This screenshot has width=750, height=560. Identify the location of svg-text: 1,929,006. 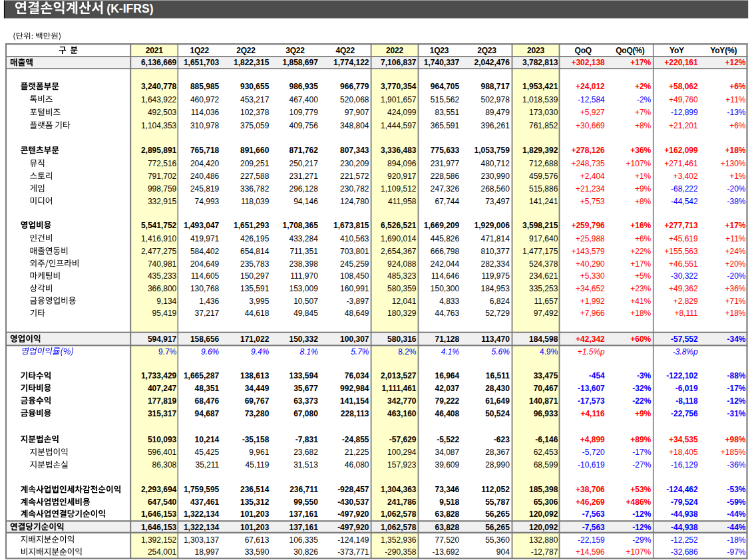
(492, 225).